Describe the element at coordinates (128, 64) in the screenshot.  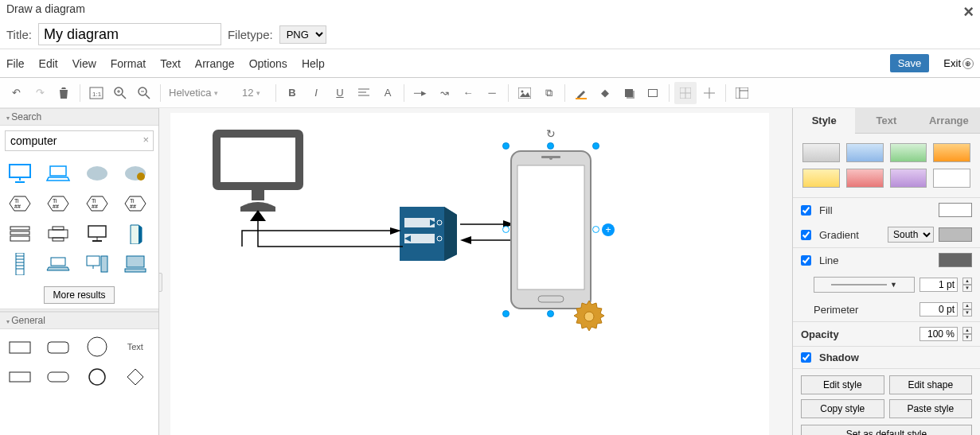
I see `menu-format: Format` at that location.